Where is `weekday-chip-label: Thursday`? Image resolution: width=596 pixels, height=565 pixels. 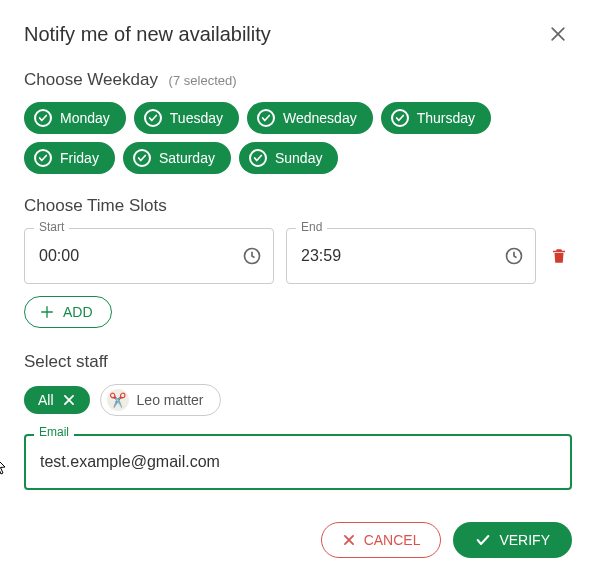 weekday-chip-label: Thursday is located at coordinates (446, 118).